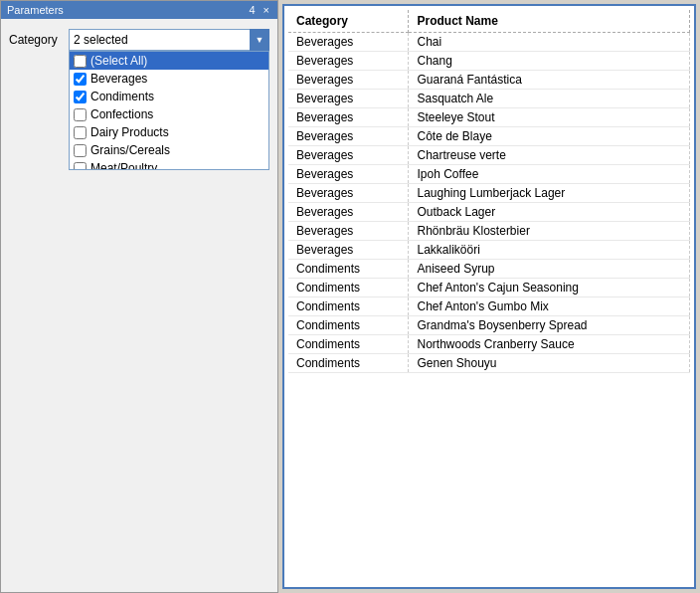 The width and height of the screenshot is (700, 593). Describe the element at coordinates (549, 155) in the screenshot. I see `table-cell-product: Chartreuse verte` at that location.